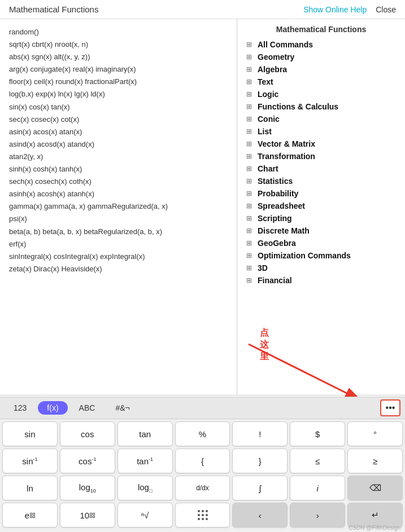 The height and width of the screenshot is (532, 405). What do you see at coordinates (260, 434) in the screenshot?
I see `key-exclaim: !` at bounding box center [260, 434].